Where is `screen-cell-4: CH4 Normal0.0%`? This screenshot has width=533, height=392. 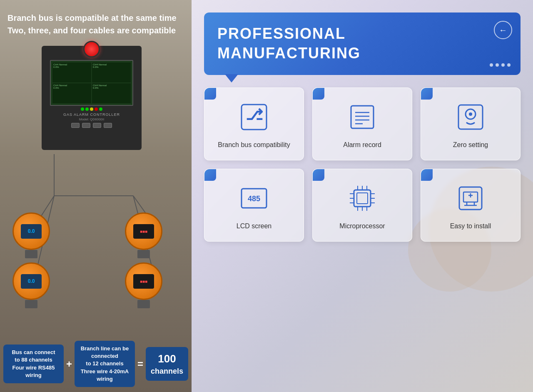 screen-cell-4: CH4 Normal0.0% is located at coordinates (112, 93).